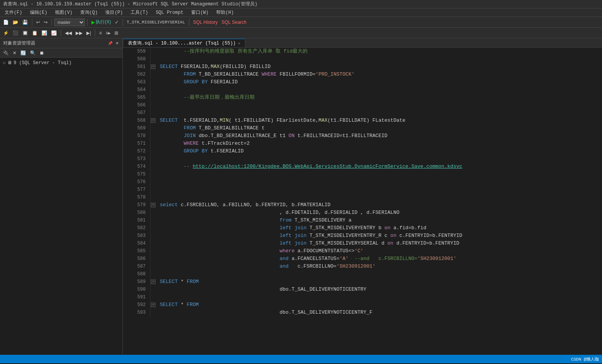  Describe the element at coordinates (362, 136) in the screenshot. I see `table-row: 570 JOIN dbo.T_BD_SERIALBILLTRACE_E t1 O…` at that location.